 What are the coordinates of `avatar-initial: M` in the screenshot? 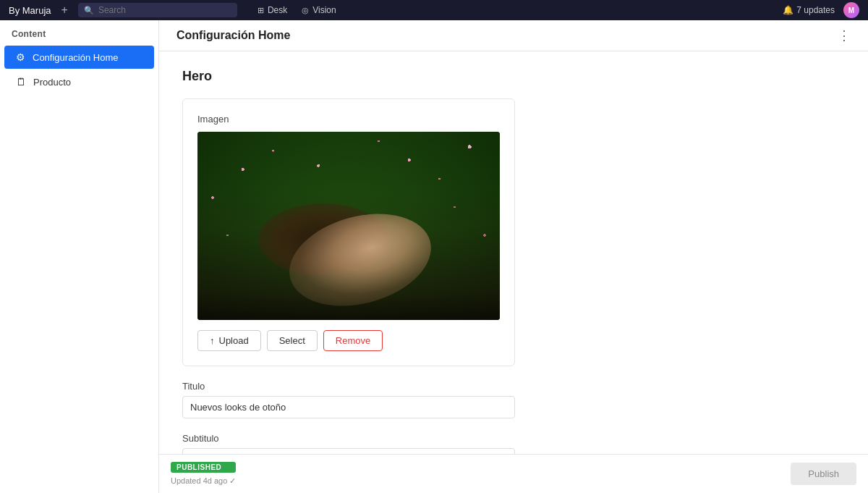 It's located at (851, 10).